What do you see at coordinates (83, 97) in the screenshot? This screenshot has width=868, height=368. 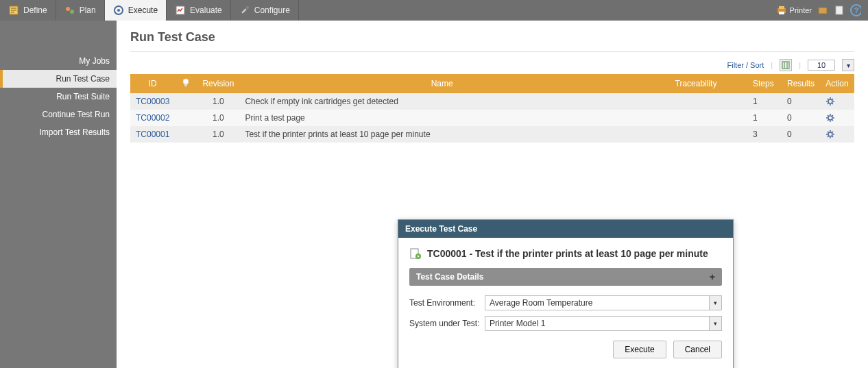 I see `sidebar-item-label: Run Test Suite` at bounding box center [83, 97].